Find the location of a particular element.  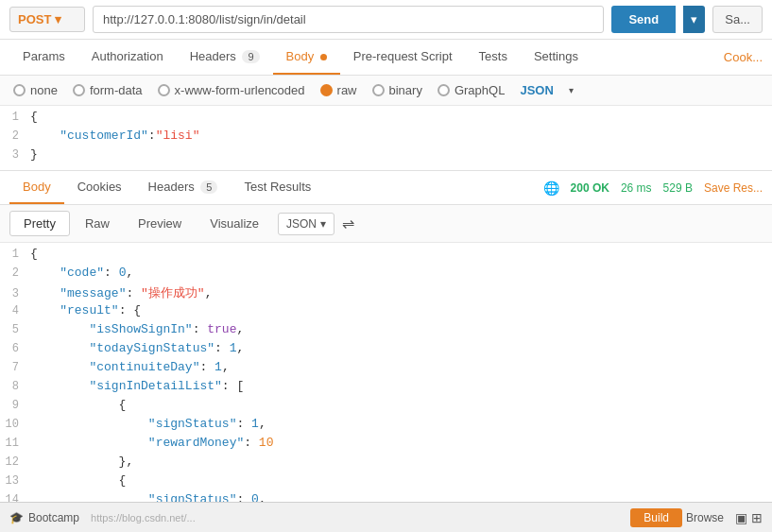

radio-raw is located at coordinates (327, 91).